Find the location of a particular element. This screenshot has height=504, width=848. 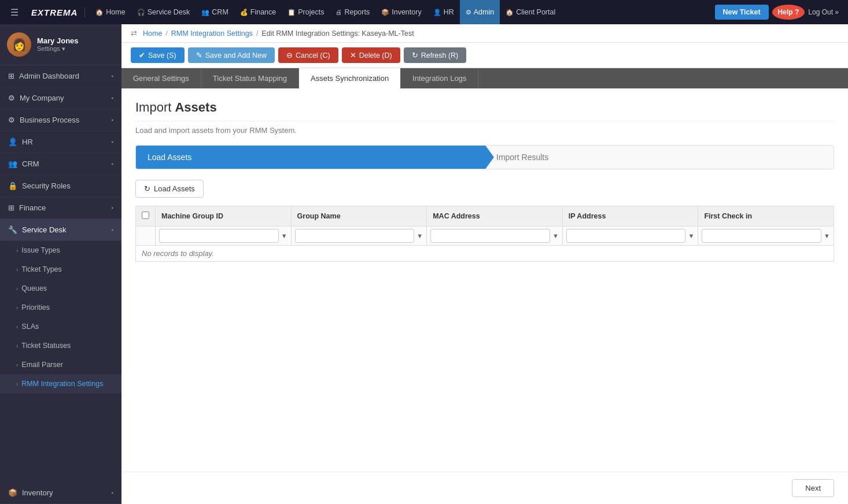

tab-general-settings: General Settings is located at coordinates (161, 79).